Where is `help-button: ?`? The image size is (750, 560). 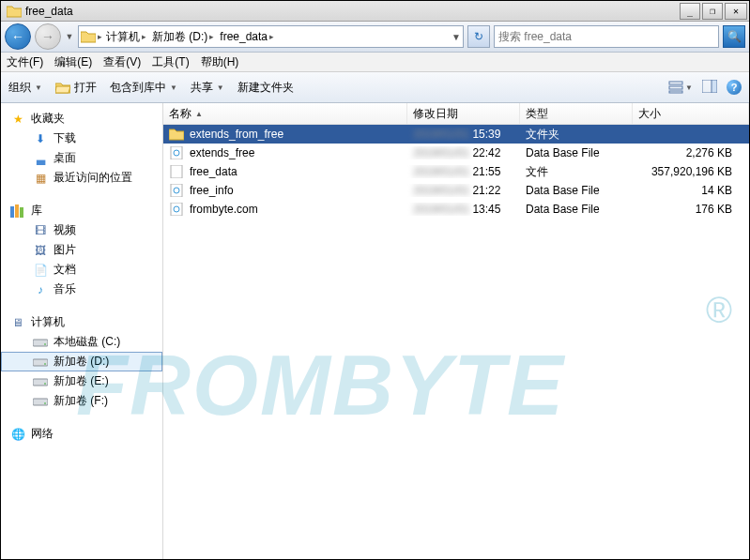 help-button: ? is located at coordinates (734, 87).